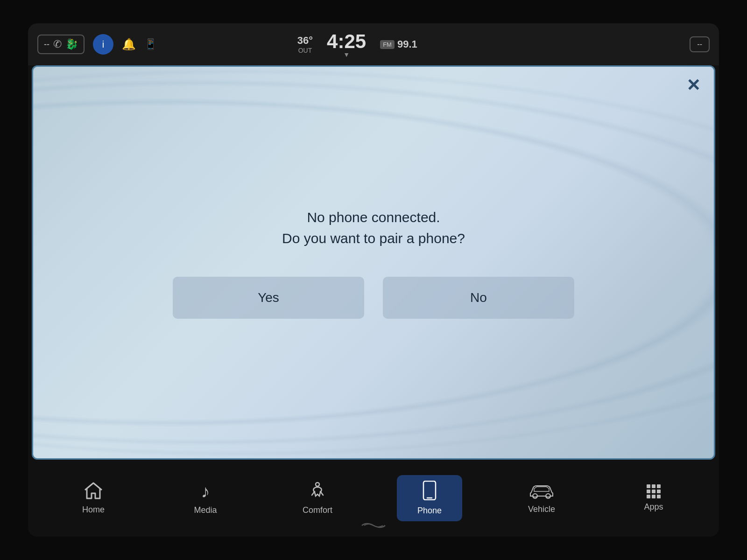  Describe the element at coordinates (358, 44) in the screenshot. I see `status-center: 36° OUT 4:25 ▼ FM 99.1` at that location.